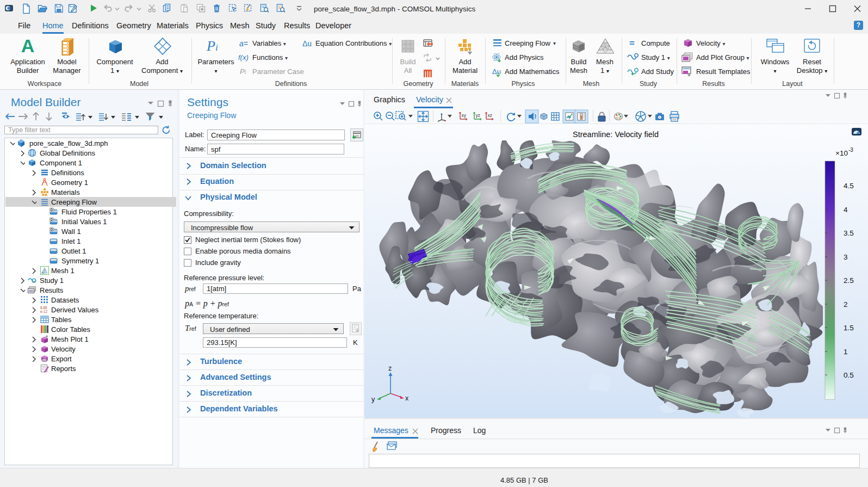 The width and height of the screenshot is (868, 487). Describe the element at coordinates (616, 134) in the screenshot. I see `svg-text: Streamline: Velocity field` at that location.